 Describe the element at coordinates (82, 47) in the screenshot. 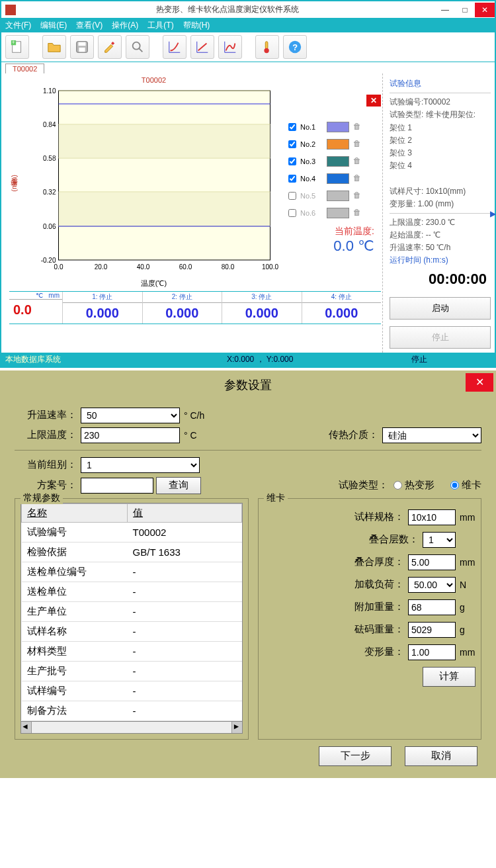

I see `save-button` at that location.